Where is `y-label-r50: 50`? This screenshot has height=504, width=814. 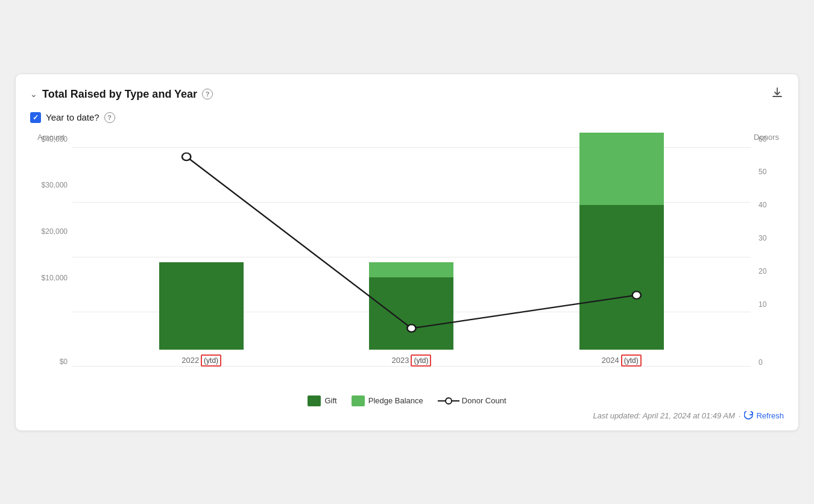
y-label-r50: 50 is located at coordinates (762, 184).